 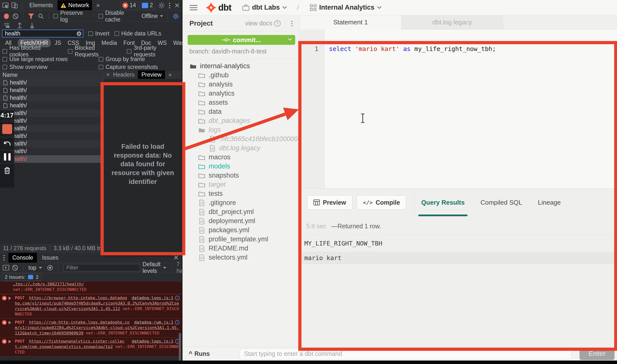 What do you see at coordinates (194, 8) in the screenshot?
I see `hamburger-menu-icon` at bounding box center [194, 8].